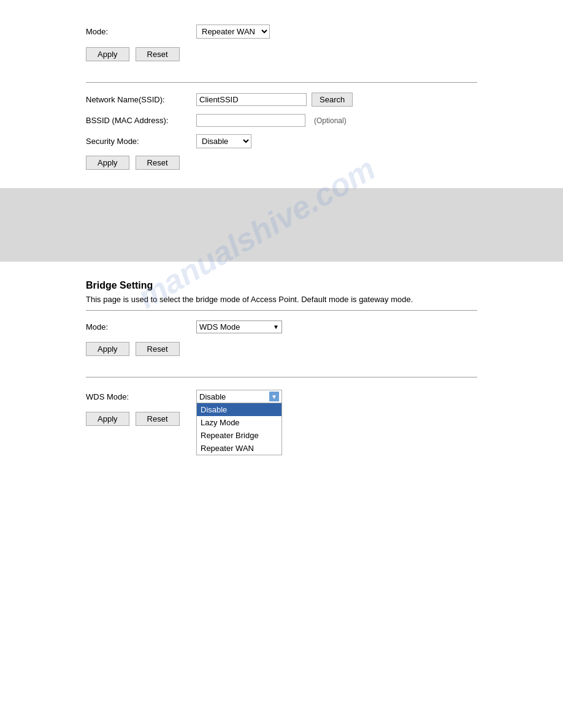 This screenshot has height=728, width=563. What do you see at coordinates (108, 419) in the screenshot?
I see `apply-button-wds: Apply` at bounding box center [108, 419].